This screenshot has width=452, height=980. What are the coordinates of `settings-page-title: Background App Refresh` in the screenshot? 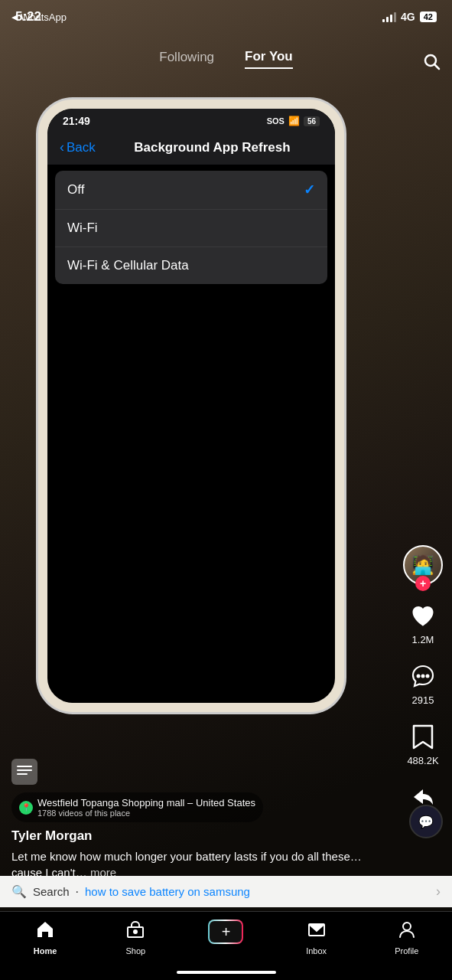 It's located at (213, 148).